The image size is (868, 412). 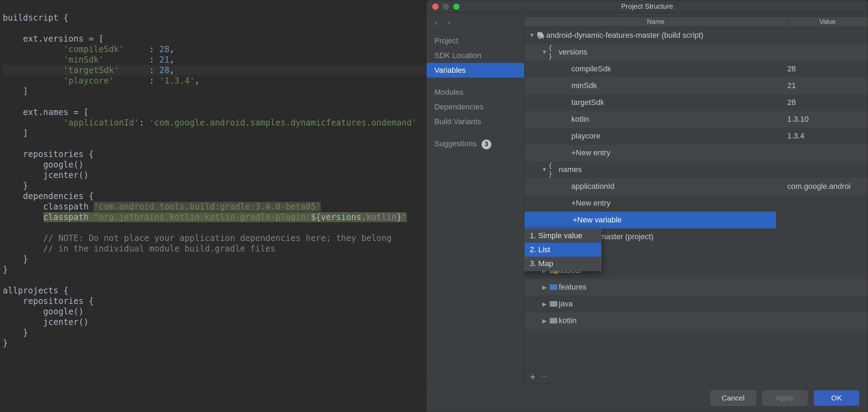 What do you see at coordinates (679, 186) in the screenshot?
I see `tree-label: applicationId` at bounding box center [679, 186].